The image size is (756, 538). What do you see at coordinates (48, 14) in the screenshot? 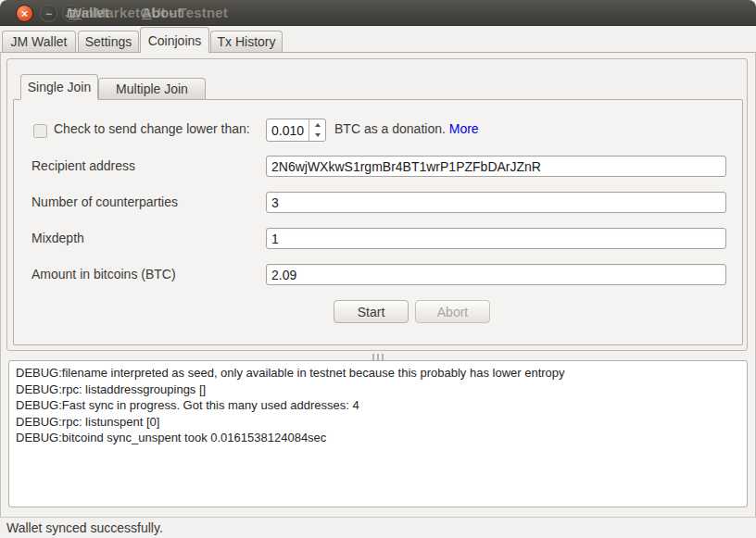
I see `minimize-icon: −` at bounding box center [48, 14].